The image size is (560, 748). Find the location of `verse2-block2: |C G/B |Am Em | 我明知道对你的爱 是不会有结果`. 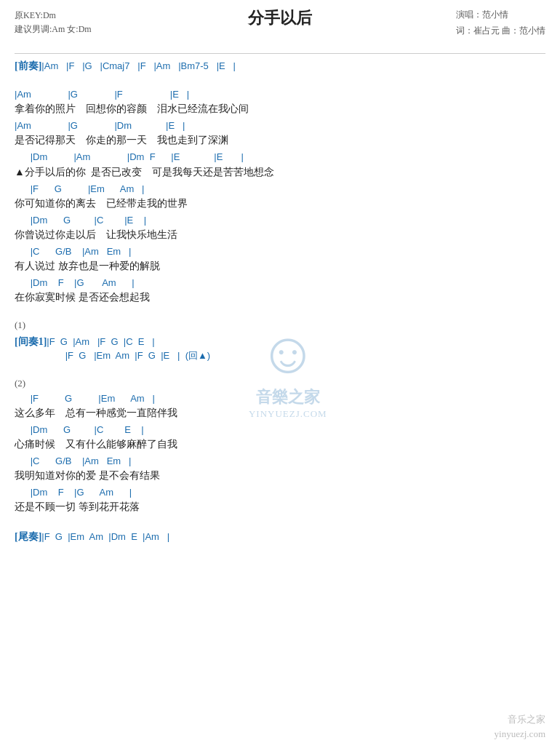

verse2-block2: |C G/B |Am Em | 我明知道对你的爱 是不会有结果 is located at coordinates (280, 469).